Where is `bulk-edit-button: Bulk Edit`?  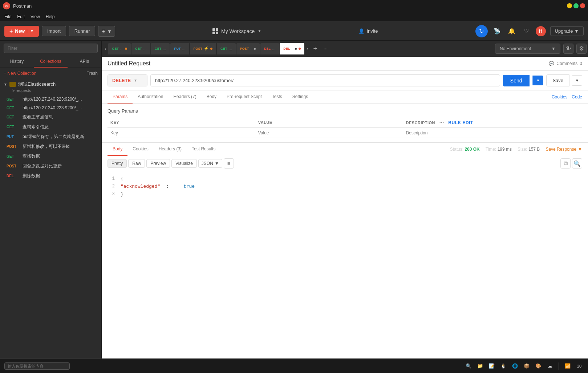 bulk-edit-button: Bulk Edit is located at coordinates (461, 123).